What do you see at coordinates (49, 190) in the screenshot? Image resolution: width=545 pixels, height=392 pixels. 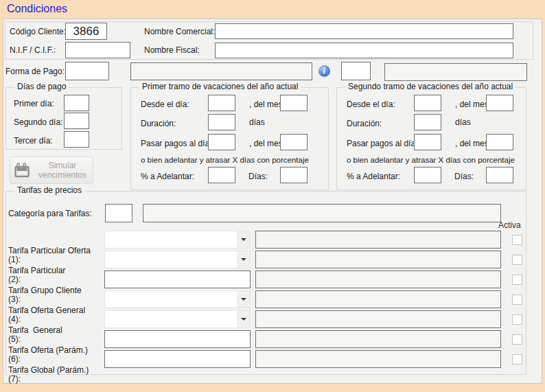 I see `tarifas-group-title: Tarifas de precios` at bounding box center [49, 190].